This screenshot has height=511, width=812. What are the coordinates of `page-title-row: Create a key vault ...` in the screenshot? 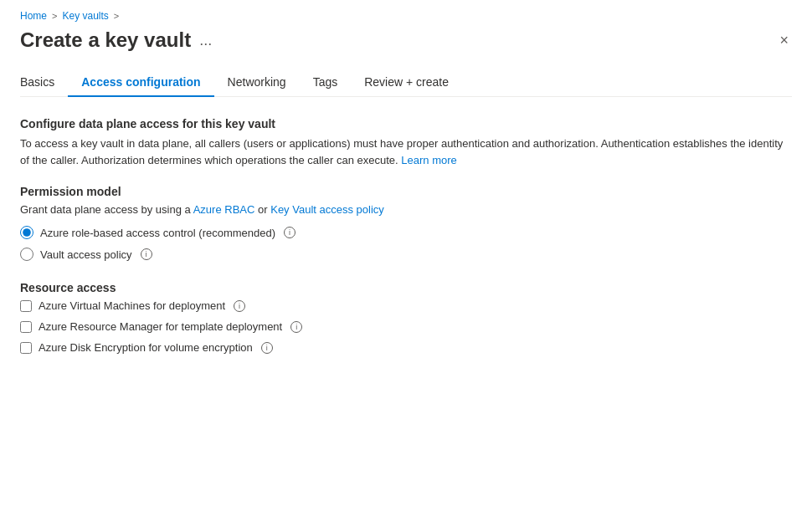 It's located at (116, 40).